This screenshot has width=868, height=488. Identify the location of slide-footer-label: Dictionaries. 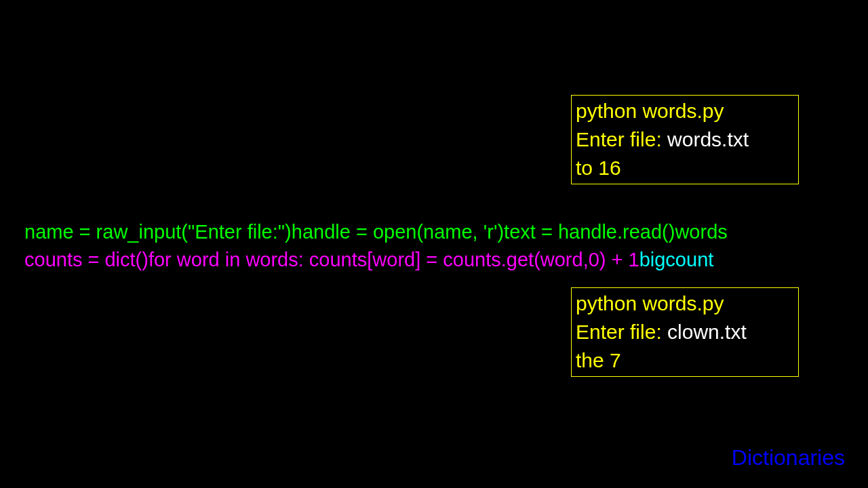
(788, 458).